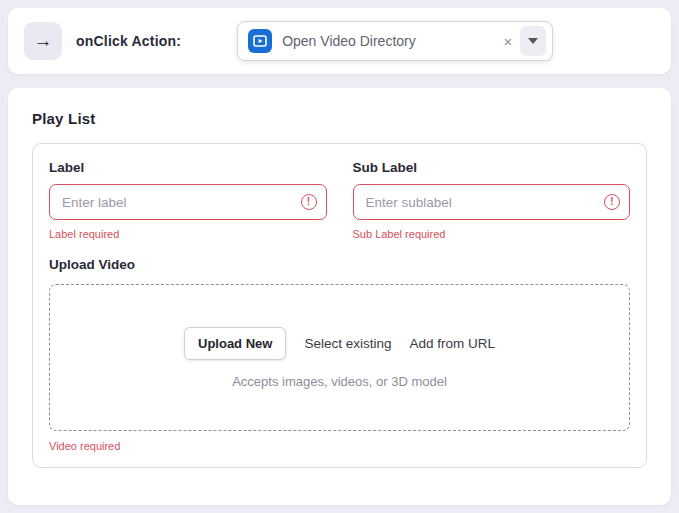 This screenshot has height=513, width=679. Describe the element at coordinates (340, 382) in the screenshot. I see `dropzone-hint-text: Accepts images, videos, or 3D model` at that location.